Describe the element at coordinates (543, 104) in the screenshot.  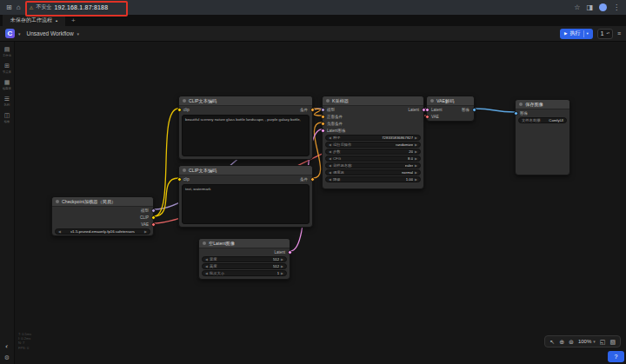
I see `node-title: 保存图像` at that location.